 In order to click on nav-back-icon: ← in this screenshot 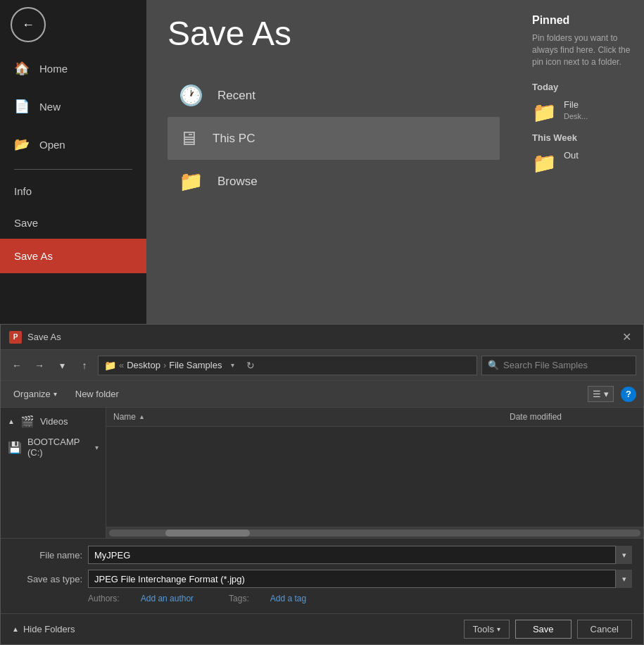, I will do `click(17, 365)`.